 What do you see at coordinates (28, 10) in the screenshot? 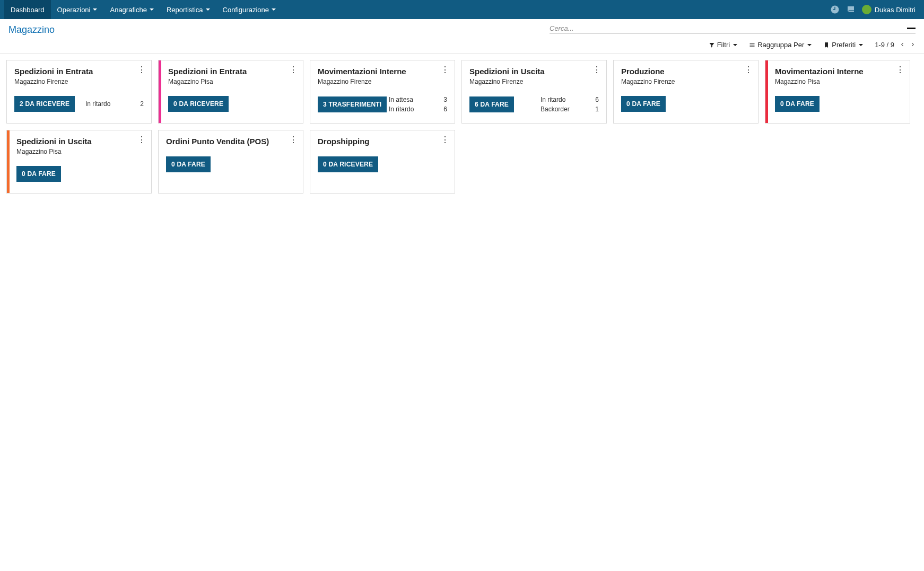
I see `nav-item-dashboard: Dashboard` at bounding box center [28, 10].